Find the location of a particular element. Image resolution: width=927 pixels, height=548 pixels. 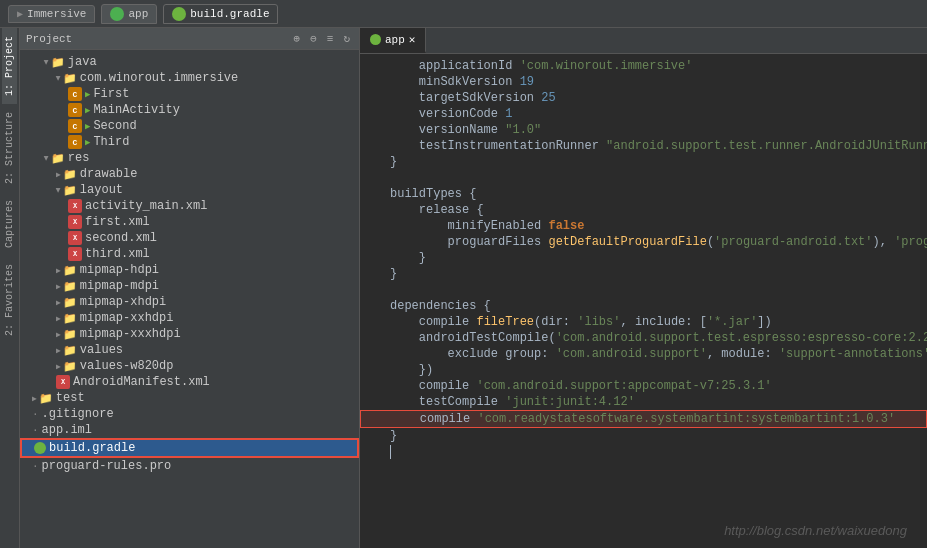

tree-proguard: · proguard-rules.pro is located at coordinates (190, 466).